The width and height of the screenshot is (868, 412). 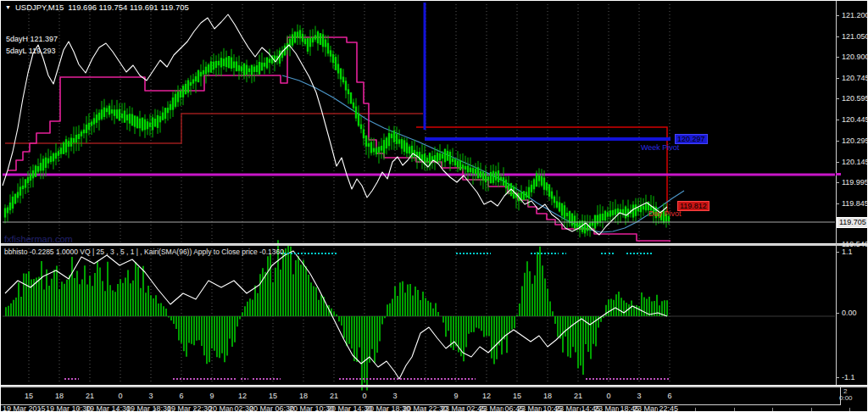 I want to click on indicator-tick-label: 0.00, so click(x=849, y=313).